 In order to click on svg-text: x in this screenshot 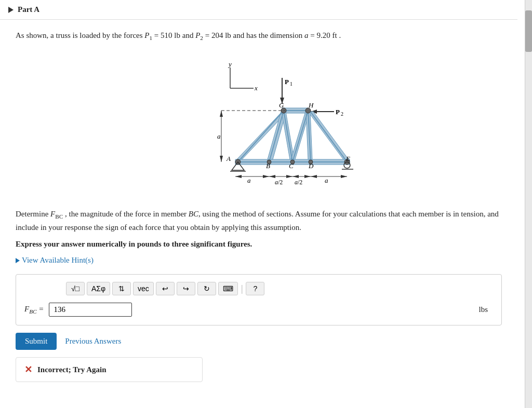, I will do `click(256, 88)`.